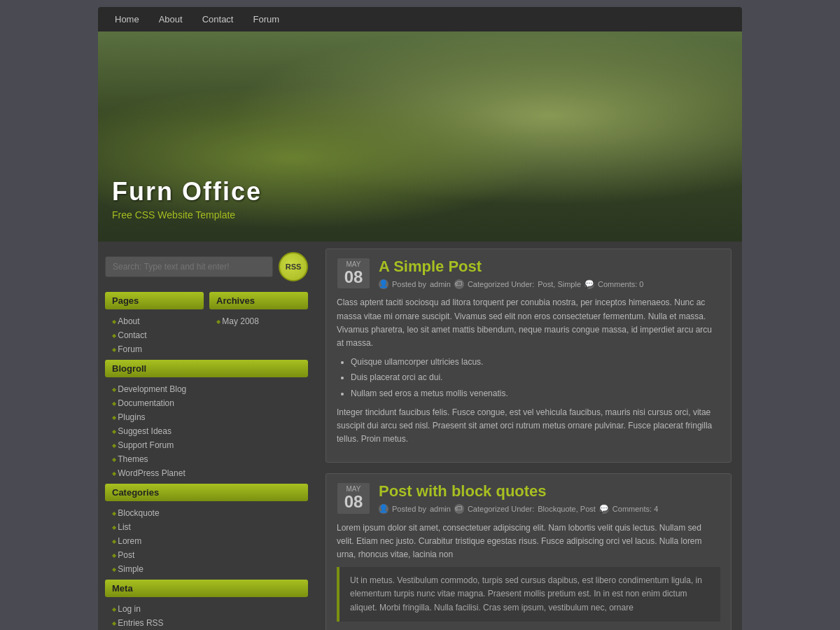  Describe the element at coordinates (210, 527) in the screenshot. I see `list-item: List` at that location.